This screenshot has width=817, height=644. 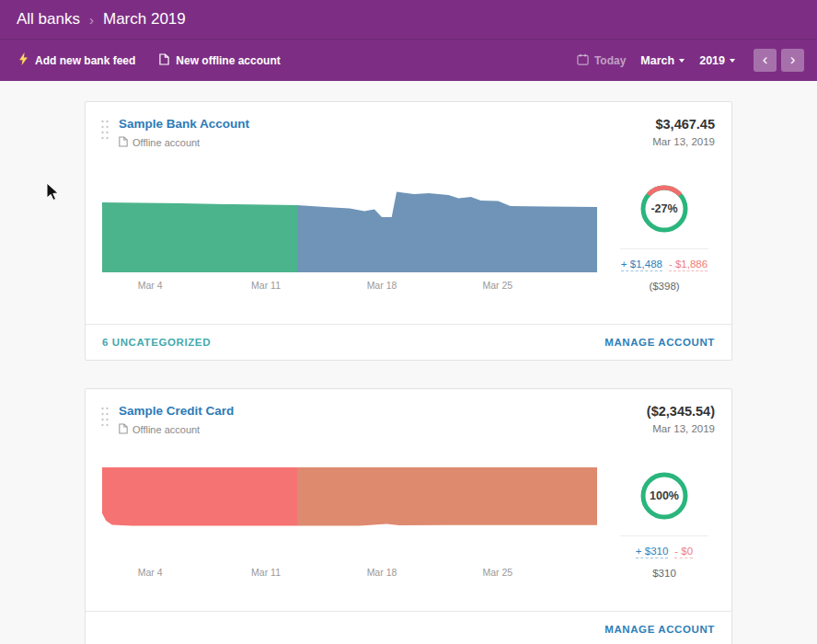 What do you see at coordinates (408, 19) in the screenshot?
I see `app-header: All banks › March 2019` at bounding box center [408, 19].